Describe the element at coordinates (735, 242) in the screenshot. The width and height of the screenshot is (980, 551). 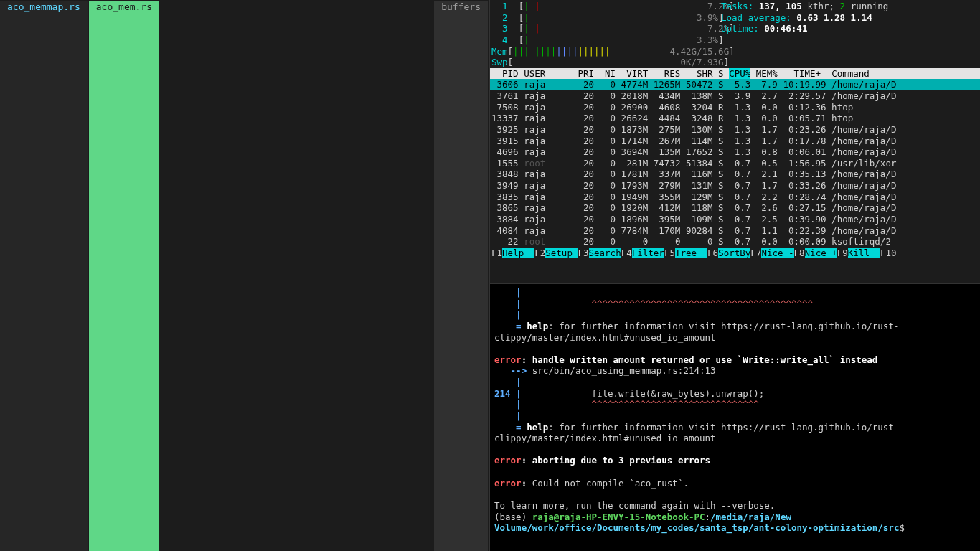
I see `process-row: 22 root 20 0 0 0 0 S 0.7 0.0 0:00.09 kso…` at that location.